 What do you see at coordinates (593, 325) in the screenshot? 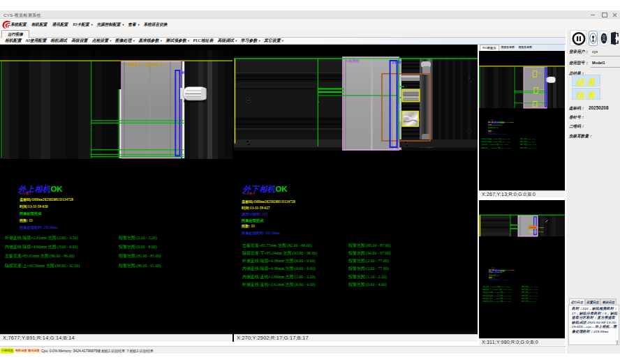
I see `log-panel: 耗时：222，缺陷检测耗时：17，缺陷分类耗时：0，缺陷提取分区耗时：直方图提取…` at bounding box center [593, 325].